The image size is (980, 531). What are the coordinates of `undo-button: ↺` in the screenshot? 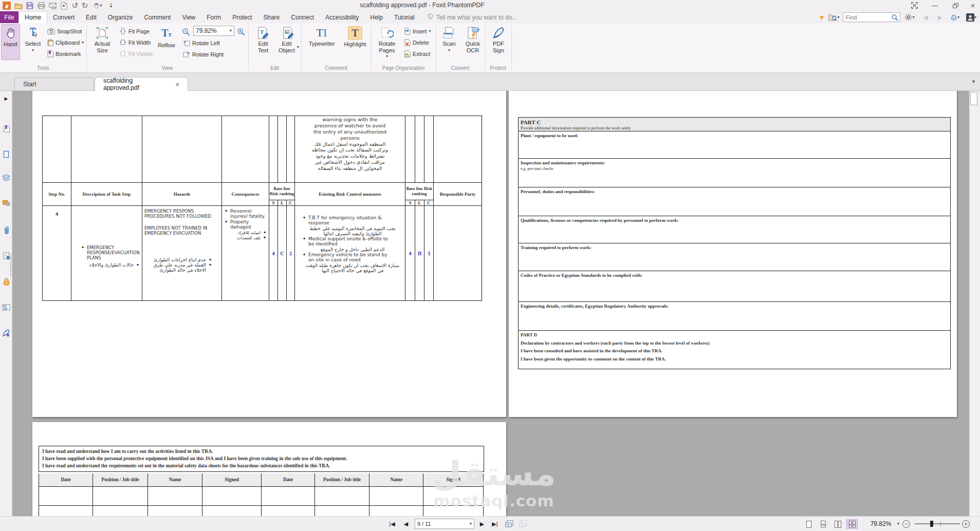 It's located at (75, 6).